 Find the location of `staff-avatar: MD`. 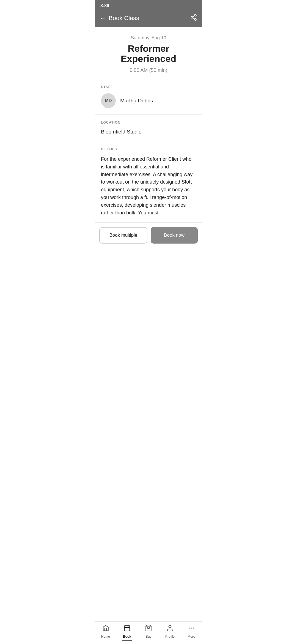

staff-avatar: MD is located at coordinates (108, 101).